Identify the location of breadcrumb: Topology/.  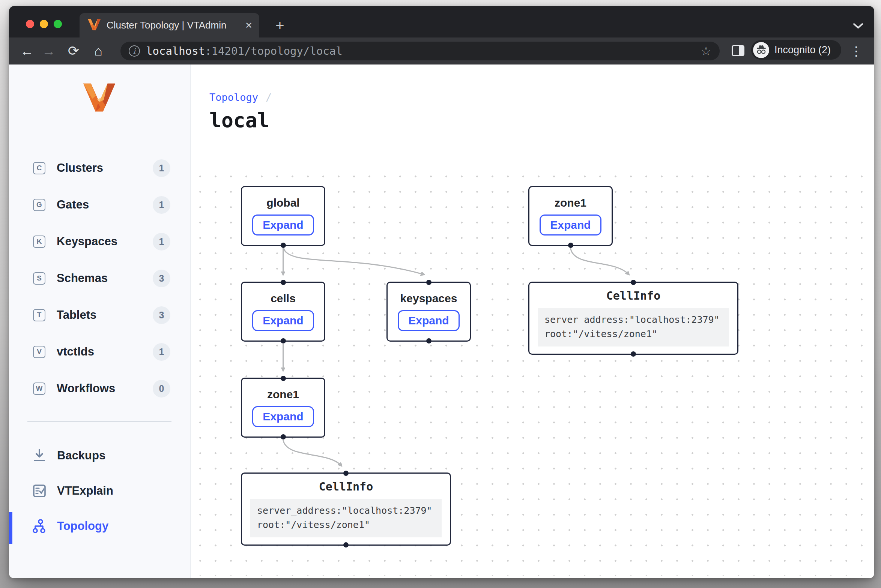
(241, 98).